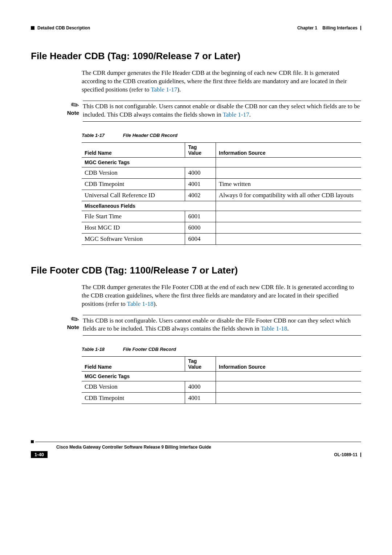  Describe the element at coordinates (221, 206) in the screenshot. I see `table-section-row: Miscellaneous Fields` at that location.